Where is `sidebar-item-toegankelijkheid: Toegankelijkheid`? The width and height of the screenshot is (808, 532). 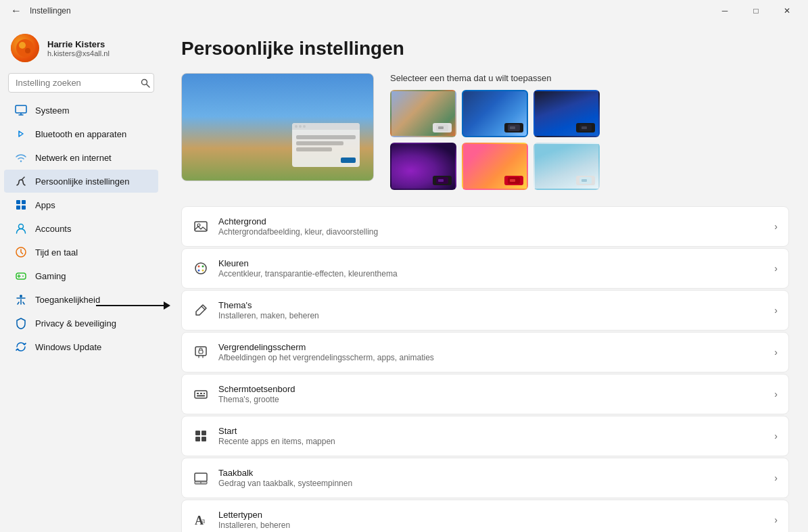 sidebar-item-toegankelijkheid: Toegankelijkheid is located at coordinates (81, 299).